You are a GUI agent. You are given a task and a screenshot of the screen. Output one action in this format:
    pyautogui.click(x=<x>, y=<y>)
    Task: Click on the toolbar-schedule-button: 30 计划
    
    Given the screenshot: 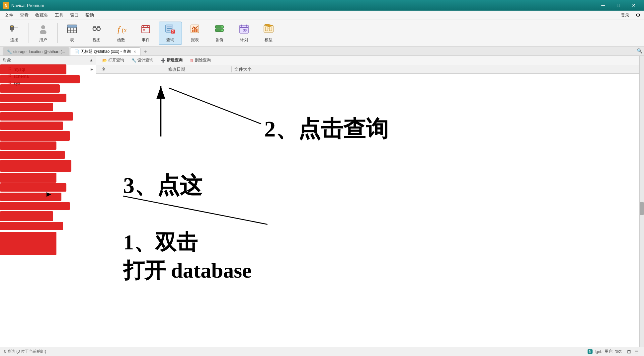 What is the action you would take?
    pyautogui.click(x=244, y=33)
    